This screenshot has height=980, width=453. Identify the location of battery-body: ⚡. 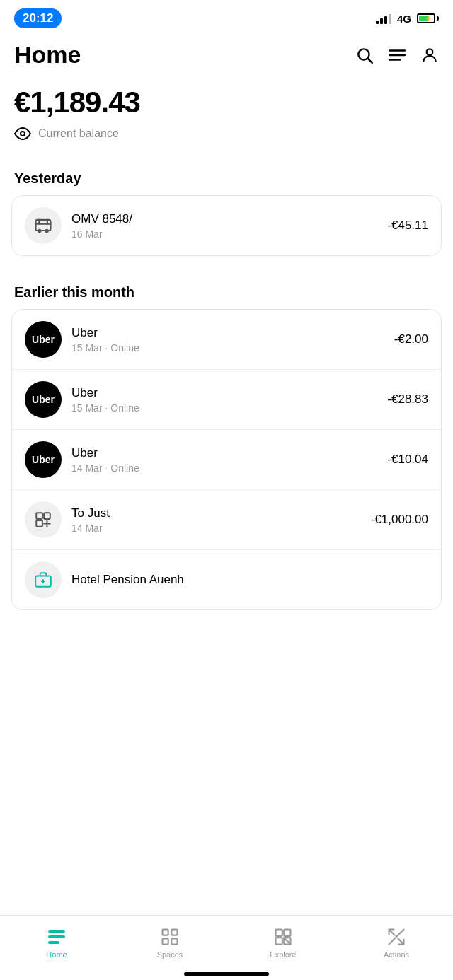
(426, 18).